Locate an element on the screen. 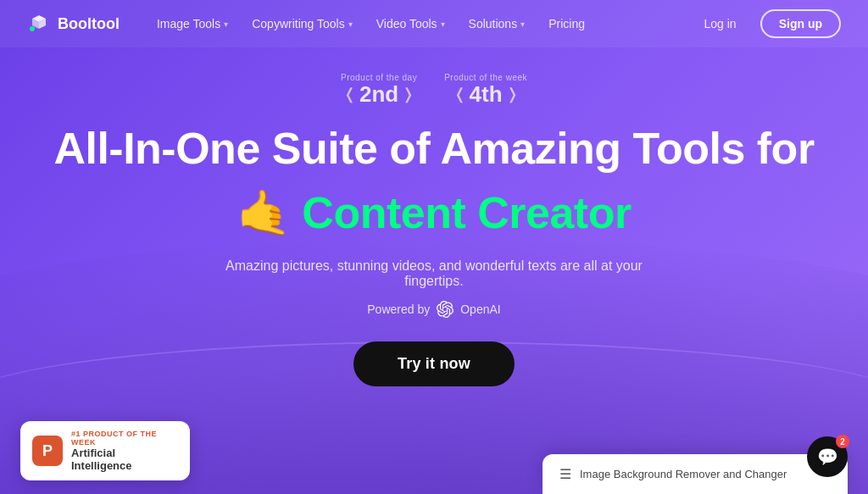  ph-category: Artificial Intelligence is located at coordinates (125, 459).